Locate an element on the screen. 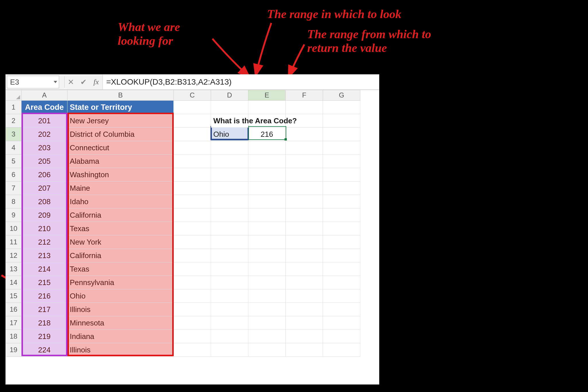 This screenshot has height=392, width=588. cell: Ohio is located at coordinates (121, 296).